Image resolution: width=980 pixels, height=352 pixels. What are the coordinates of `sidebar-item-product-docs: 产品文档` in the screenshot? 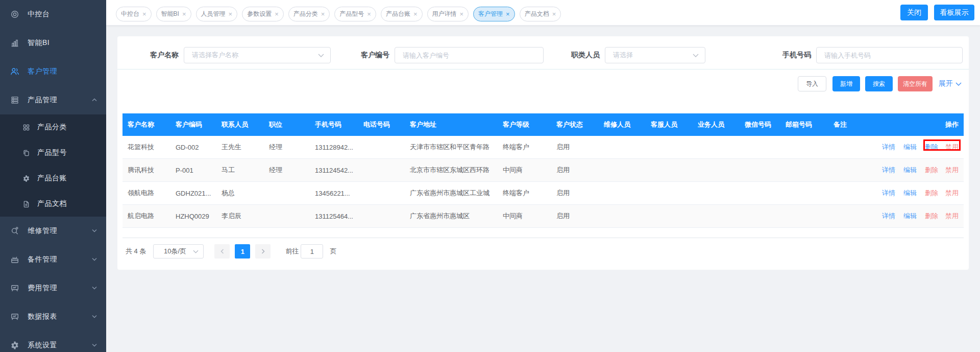 It's located at (53, 204).